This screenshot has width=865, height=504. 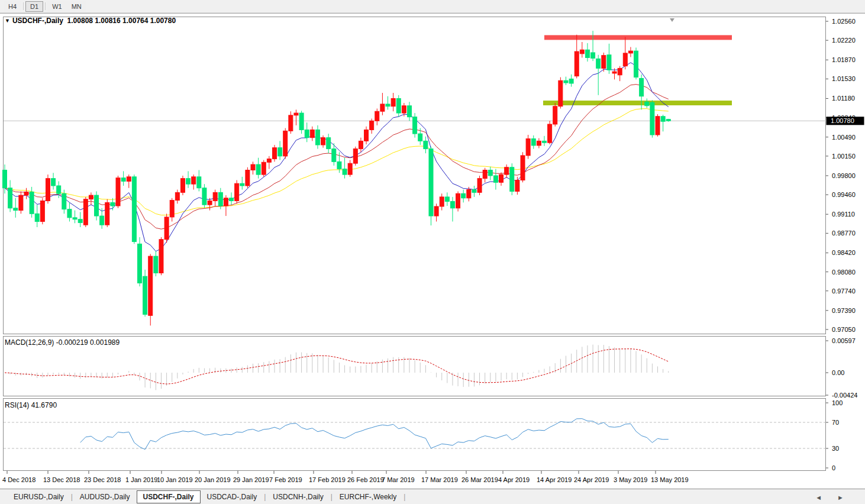 I want to click on time-axis-label: 29 Jan 2019, so click(x=251, y=480).